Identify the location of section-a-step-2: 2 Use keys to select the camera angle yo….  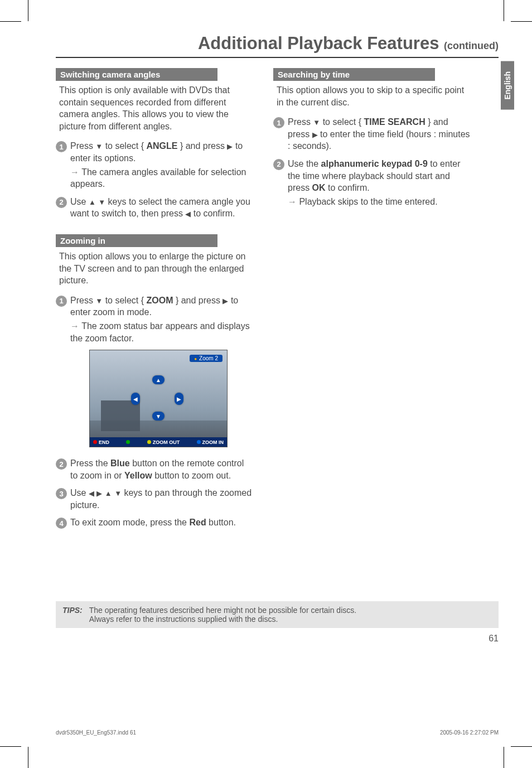
(154, 207).